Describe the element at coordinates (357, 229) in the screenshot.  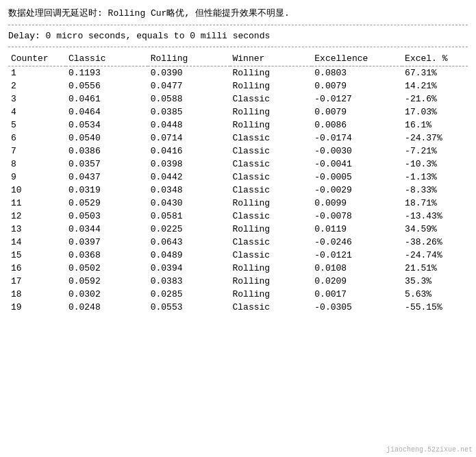
I see `cell-excellence: 0.0119` at that location.